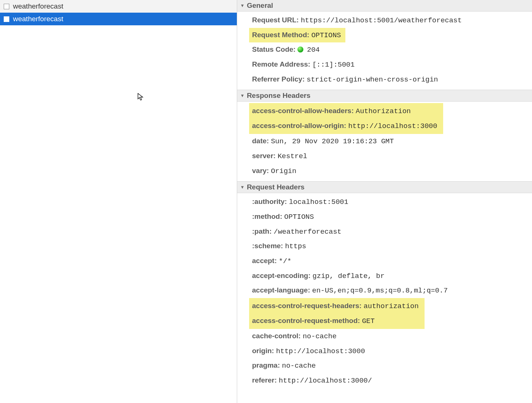 This screenshot has width=532, height=403. Describe the element at coordinates (262, 231) in the screenshot. I see `header-key: :path:` at that location.